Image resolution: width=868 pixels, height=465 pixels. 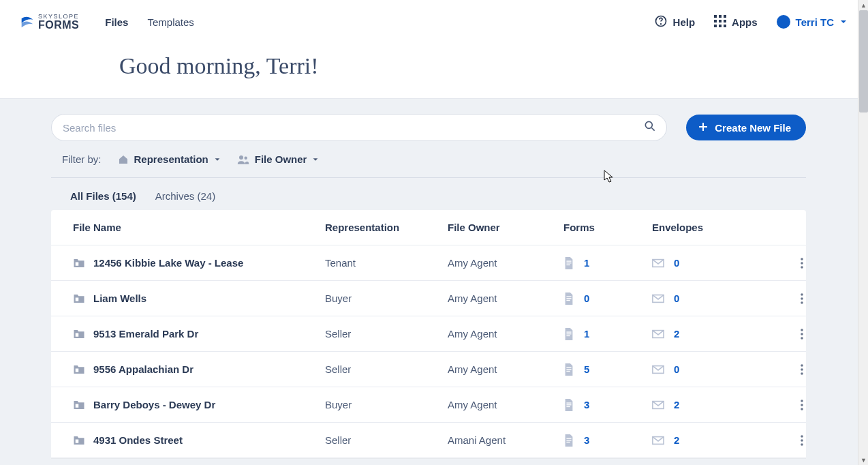 What do you see at coordinates (168, 263) in the screenshot?
I see `file-name-text: 12456 Kibbie Lake Way - Lease` at bounding box center [168, 263].